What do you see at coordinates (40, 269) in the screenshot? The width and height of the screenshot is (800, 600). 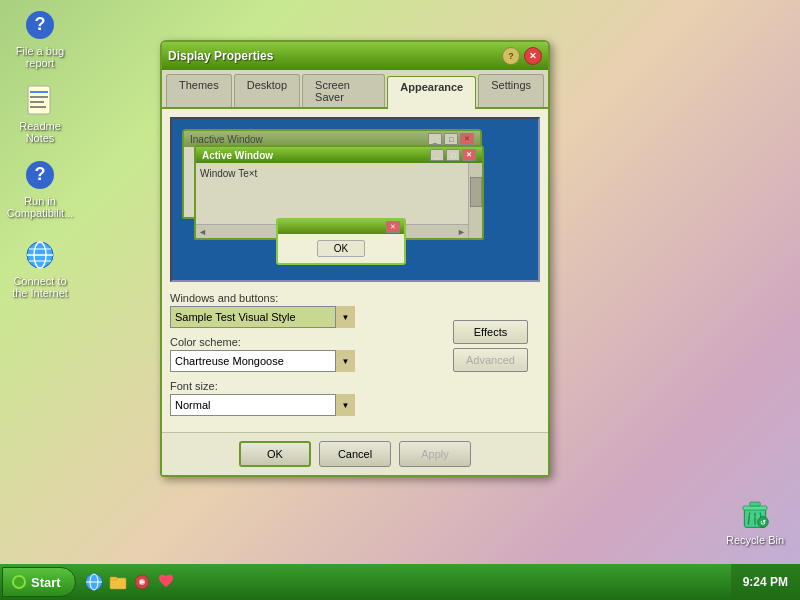 I see `desktop-icon-internet: Connect to the Internet` at bounding box center [40, 269].